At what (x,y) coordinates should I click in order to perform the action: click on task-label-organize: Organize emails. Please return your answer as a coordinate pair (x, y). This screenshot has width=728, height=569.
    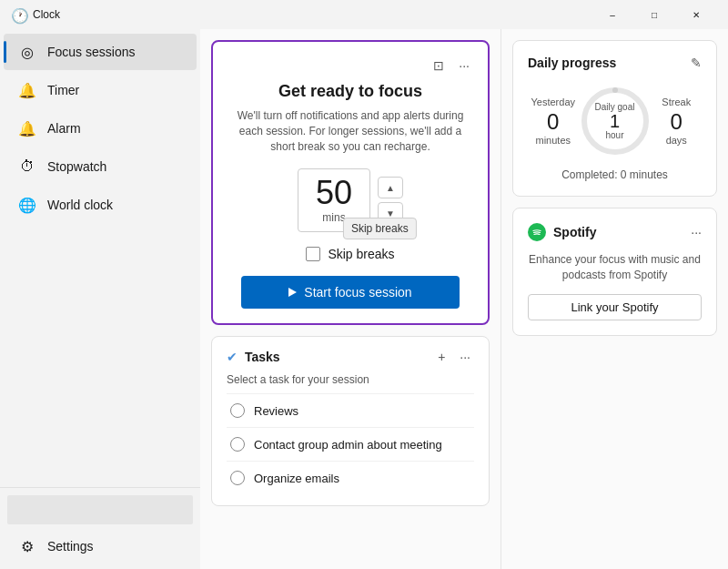
    Looking at the image, I should click on (297, 479).